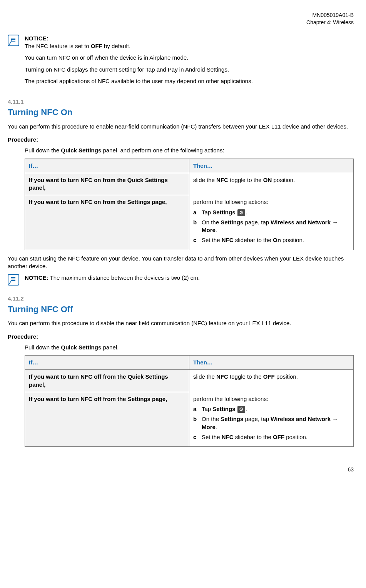  Describe the element at coordinates (272, 184) in the screenshot. I see `action-cell: slide the NFC toggle to the ON position.` at that location.